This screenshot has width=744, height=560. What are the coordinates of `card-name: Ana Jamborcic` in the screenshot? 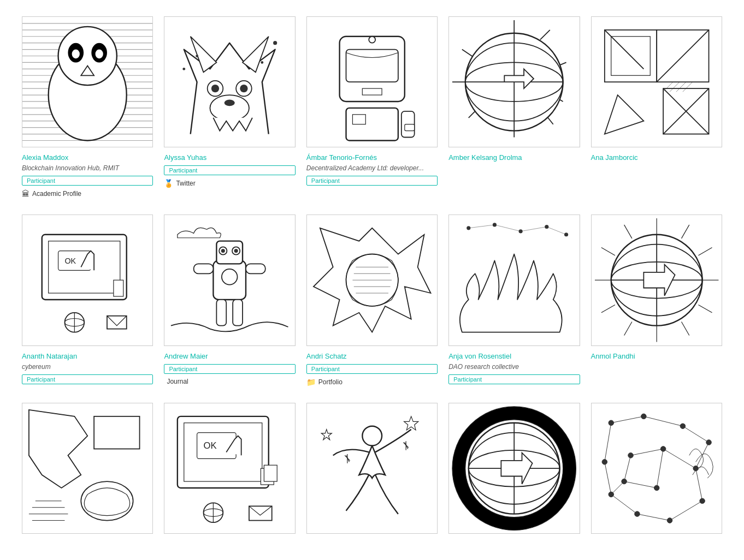 It's located at (657, 157).